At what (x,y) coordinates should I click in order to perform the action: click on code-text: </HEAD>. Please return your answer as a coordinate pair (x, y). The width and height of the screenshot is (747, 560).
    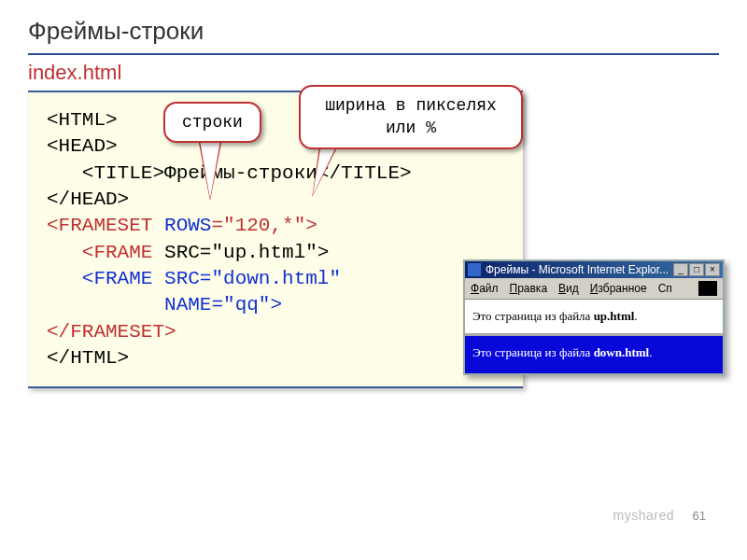
    Looking at the image, I should click on (88, 200).